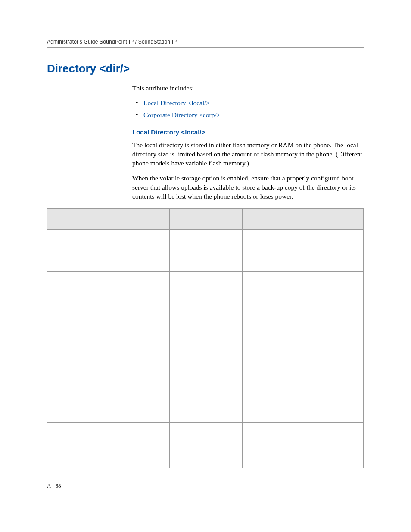  I want to click on list-item: Local Directory <local/>, so click(248, 103).